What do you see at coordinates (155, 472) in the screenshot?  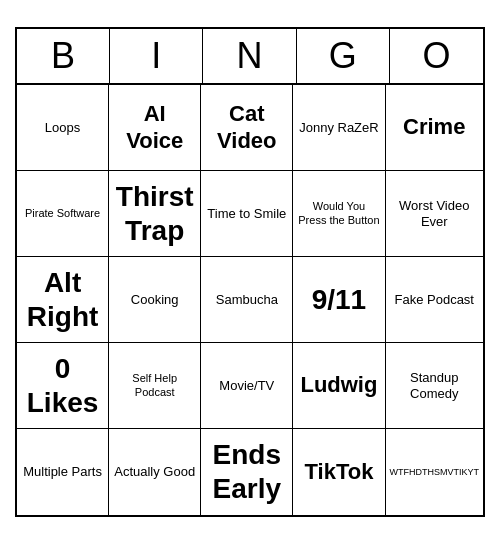 I see `bingo-cell: Actually Good` at bounding box center [155, 472].